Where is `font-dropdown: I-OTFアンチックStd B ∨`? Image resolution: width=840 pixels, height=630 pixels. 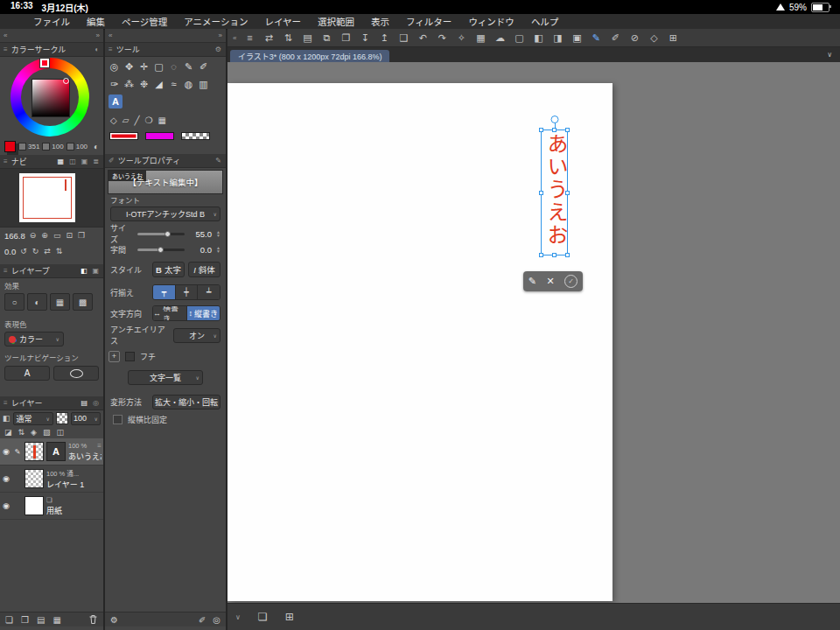 font-dropdown: I-OTFアンチックStd B ∨ is located at coordinates (165, 214).